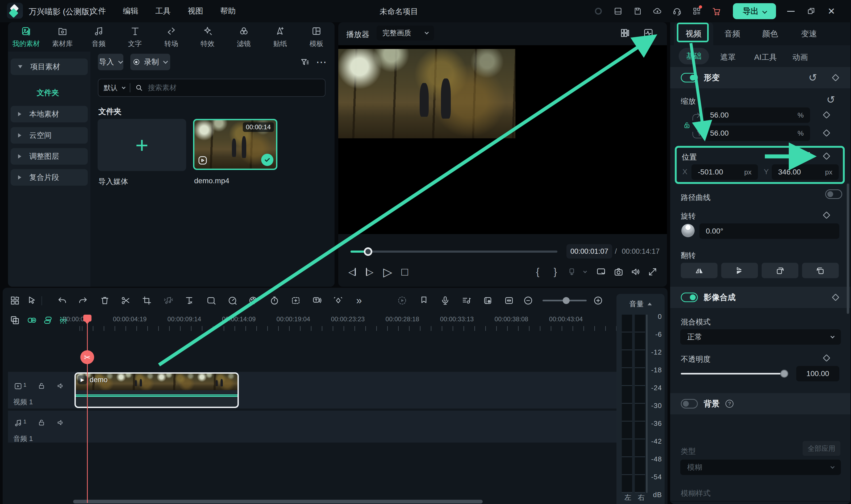  Describe the element at coordinates (41, 423) in the screenshot. I see `lock-icon` at that location.